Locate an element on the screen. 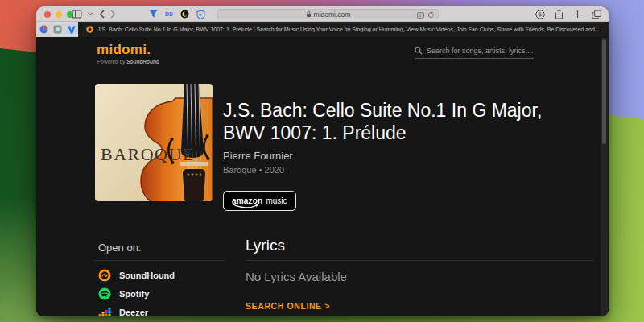 The height and width of the screenshot is (322, 644). downloads-icon is located at coordinates (540, 14).